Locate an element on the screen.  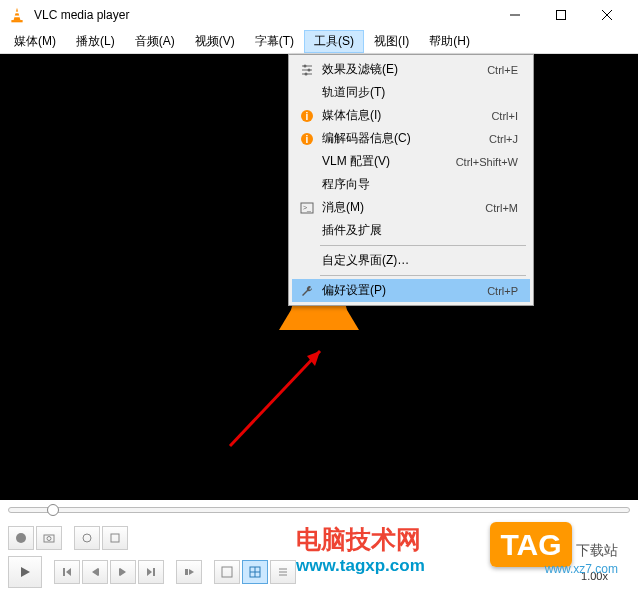
loop-a-button is located at coordinates (87, 538).